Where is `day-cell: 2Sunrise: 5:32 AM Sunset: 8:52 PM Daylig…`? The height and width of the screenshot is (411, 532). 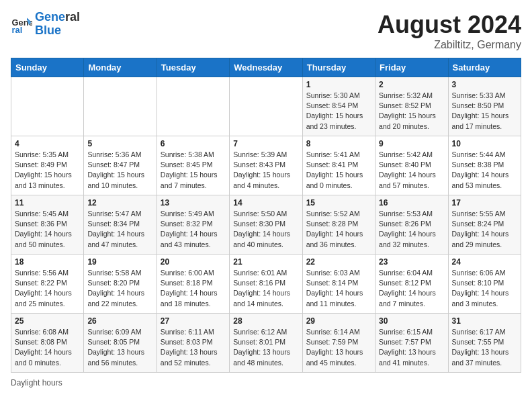
day-cell: 2Sunrise: 5:32 AM Sunset: 8:52 PM Daylig… is located at coordinates (412, 107).